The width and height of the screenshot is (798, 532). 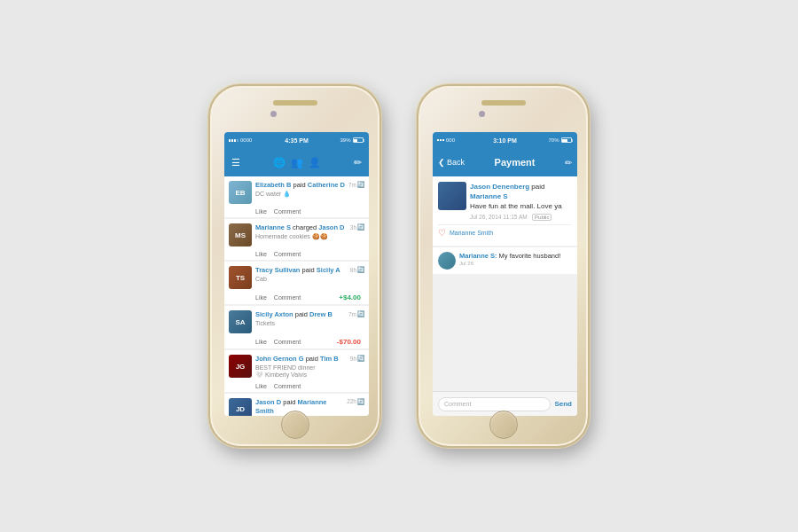 I want to click on comment-text: Marianne S: My favorite husband!, so click(x=516, y=255).